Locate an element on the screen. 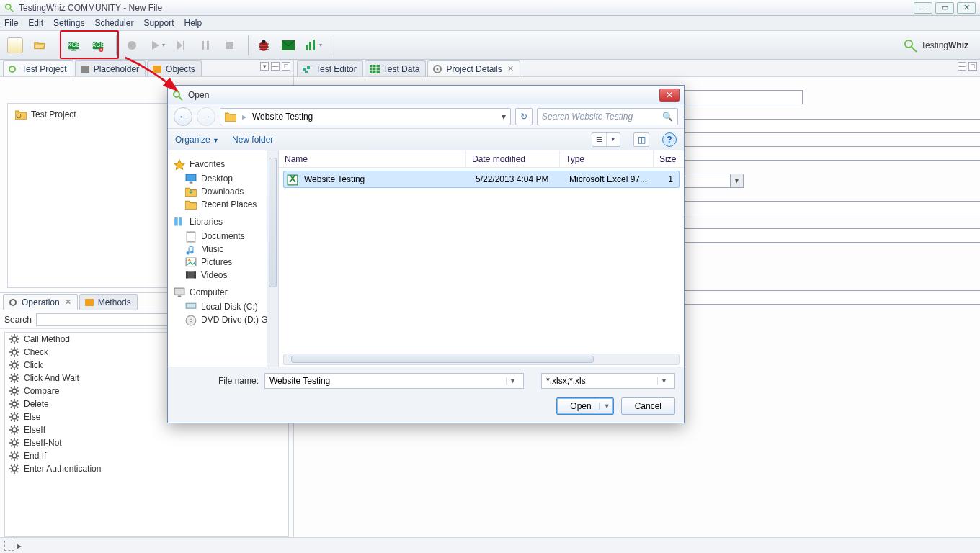 Image resolution: width=980 pixels, height=553 pixels. status-handle-arrow: ▸ is located at coordinates (19, 546).